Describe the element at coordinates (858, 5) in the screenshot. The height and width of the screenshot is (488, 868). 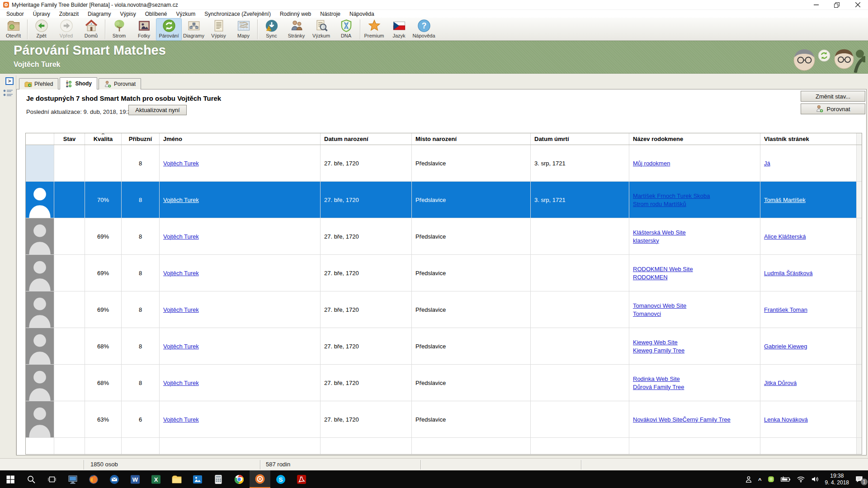
I see `close-button` at that location.